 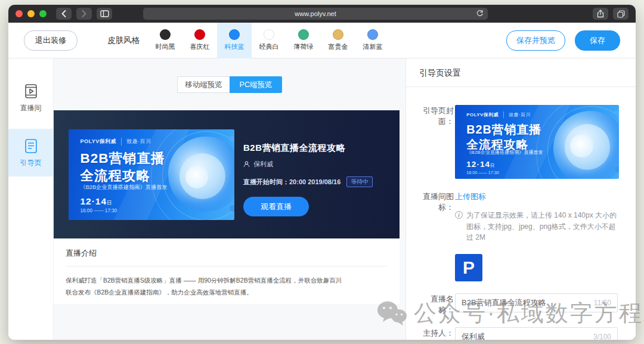 What do you see at coordinates (322, 41) in the screenshot?
I see `decorate-toolbar: 退出装修 皮肤风格 时尚黑 喜庆红 科技蓝 经典白 薄荷绿` at bounding box center [322, 41].